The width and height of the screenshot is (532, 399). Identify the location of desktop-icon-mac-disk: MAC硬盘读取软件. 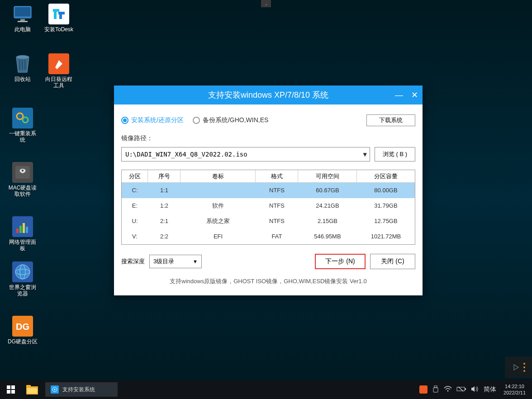
(23, 180).